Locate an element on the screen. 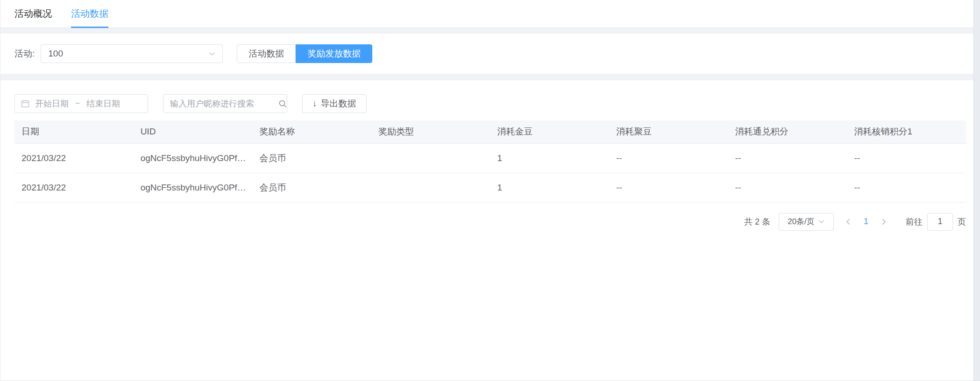 The height and width of the screenshot is (381, 980). column-header: 消耗聚豆 is located at coordinates (669, 132).